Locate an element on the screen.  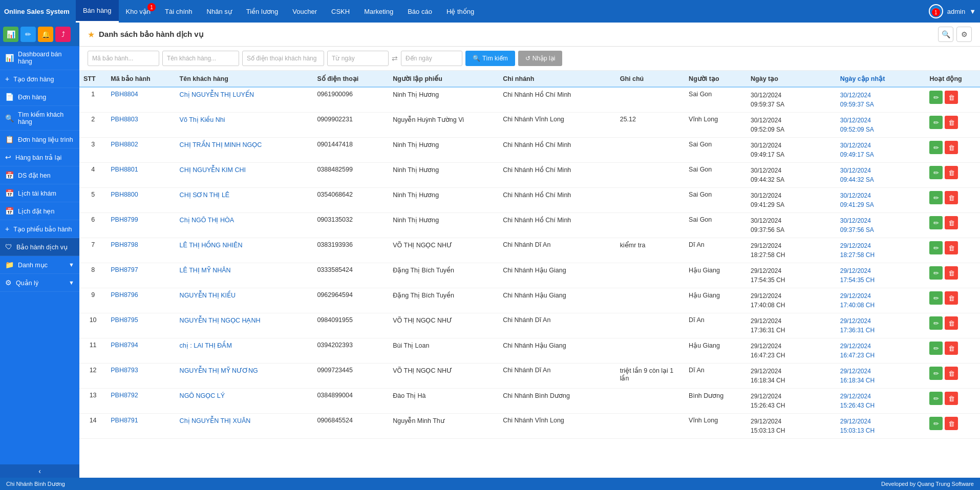
cell-ma: PBH8795 is located at coordinates (141, 326).